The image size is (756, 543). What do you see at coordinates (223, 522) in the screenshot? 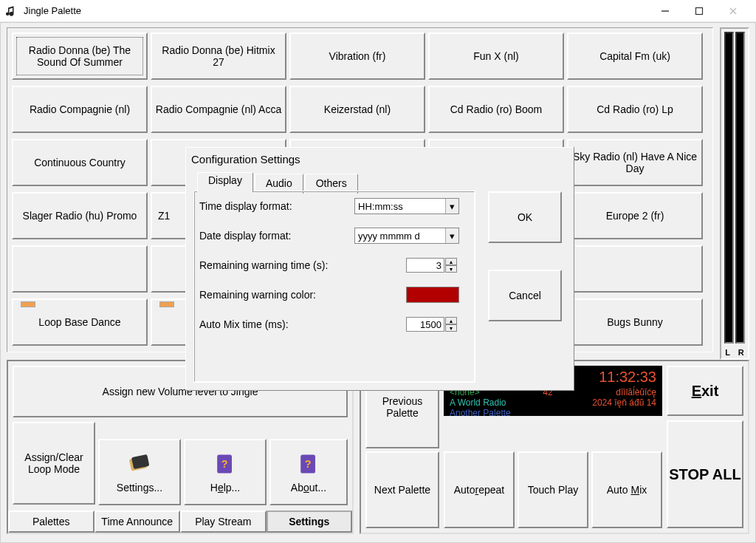
I see `tab-play-stream: Play Stream` at bounding box center [223, 522].